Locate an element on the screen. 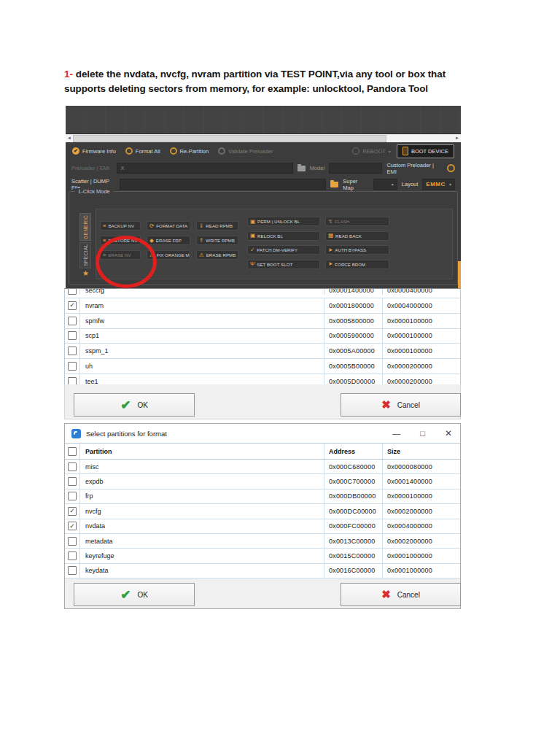 This screenshot has height=747, width=560. table-row-nvdata: ✓nvdata0x000FC000000x0004000000 is located at coordinates (262, 527).